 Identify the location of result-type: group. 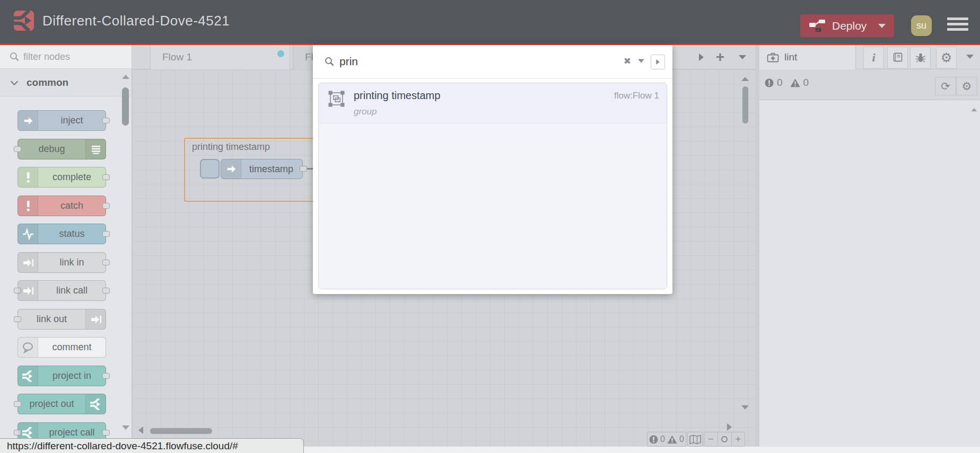
(365, 112).